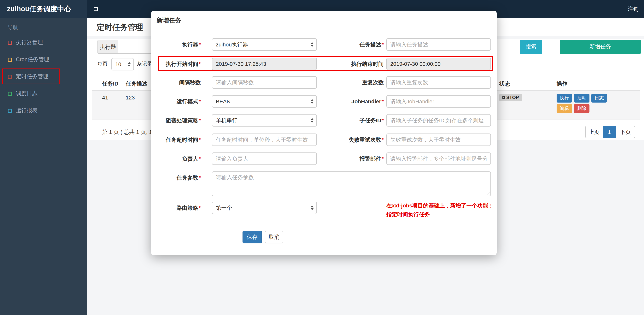 Image resolution: width=644 pixels, height=315 pixels. Describe the element at coordinates (352, 45) in the screenshot. I see `job-desc-label: 任务描述*` at that location.